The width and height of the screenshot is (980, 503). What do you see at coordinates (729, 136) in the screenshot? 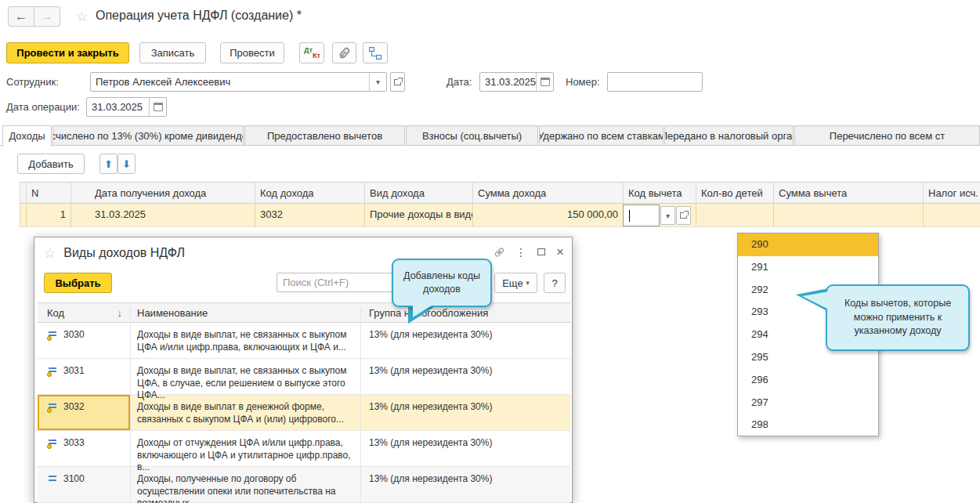
I see `tab-peredano: Передано в налоговый орган` at bounding box center [729, 136].